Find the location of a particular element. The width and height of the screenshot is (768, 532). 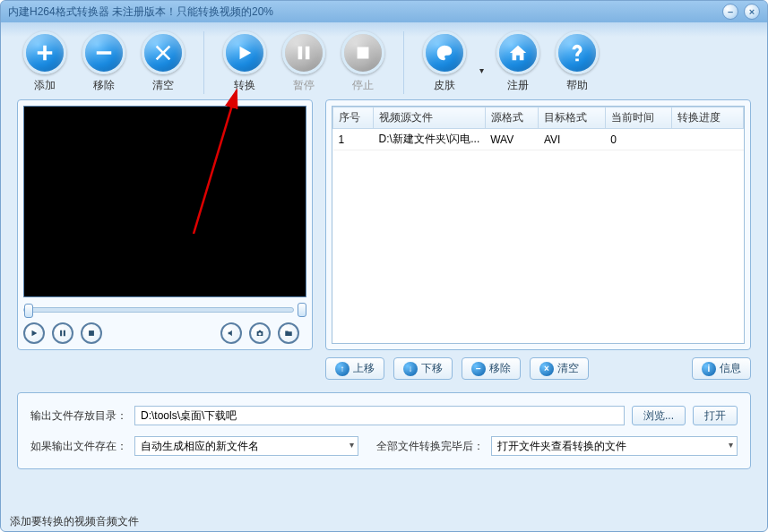

plus-icon is located at coordinates (45, 53).